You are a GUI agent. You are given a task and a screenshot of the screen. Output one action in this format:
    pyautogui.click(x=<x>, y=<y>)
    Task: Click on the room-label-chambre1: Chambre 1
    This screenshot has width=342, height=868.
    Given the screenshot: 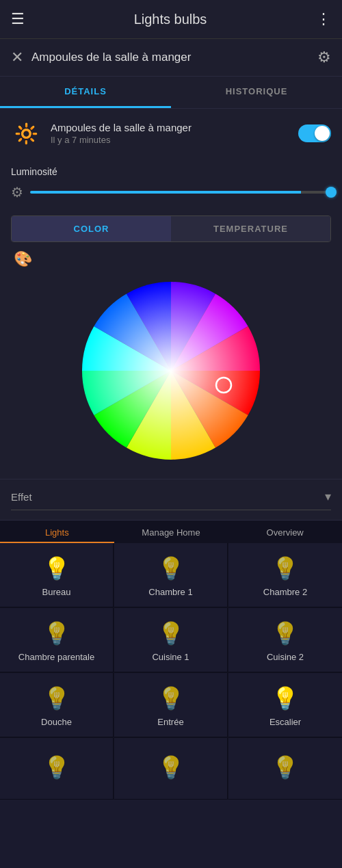 What is the action you would take?
    pyautogui.click(x=170, y=592)
    